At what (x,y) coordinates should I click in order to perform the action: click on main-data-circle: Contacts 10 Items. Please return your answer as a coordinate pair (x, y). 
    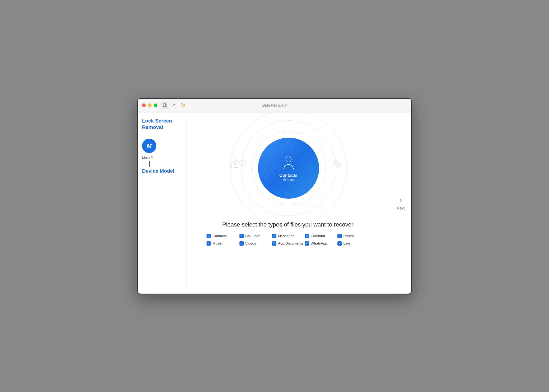
    Looking at the image, I should click on (289, 168).